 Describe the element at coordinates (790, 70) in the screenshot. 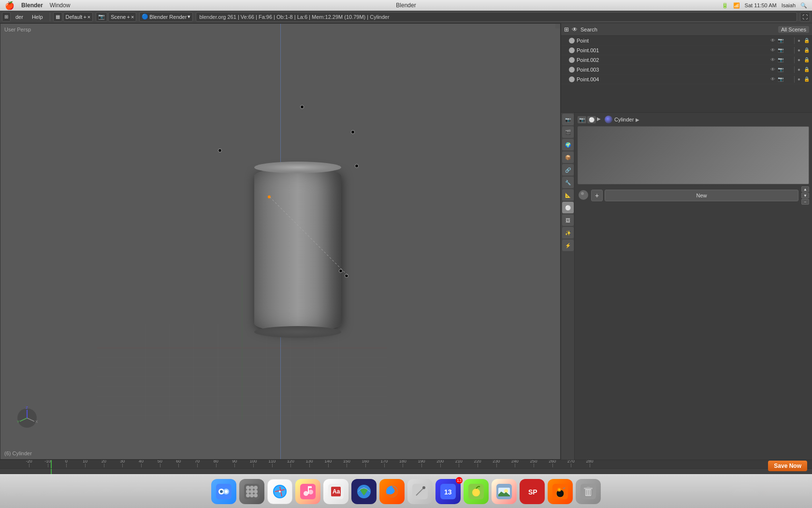

I see `point003-separator` at that location.